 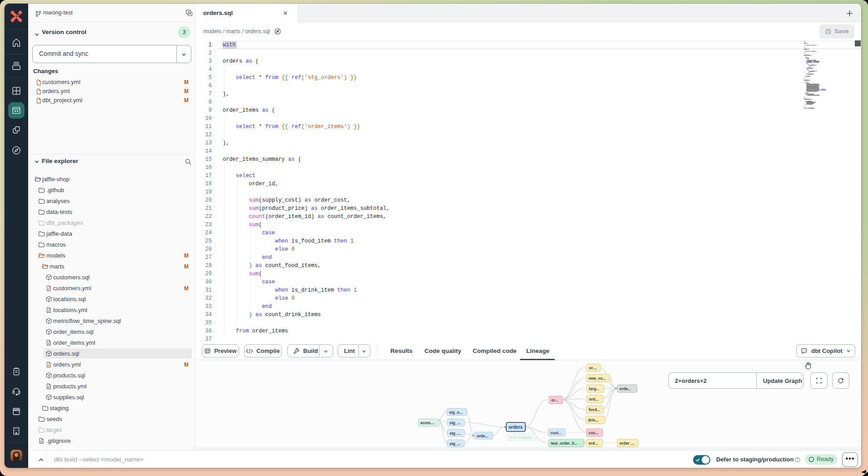 I want to click on svg-text: test_supply..., so click(x=522, y=437).